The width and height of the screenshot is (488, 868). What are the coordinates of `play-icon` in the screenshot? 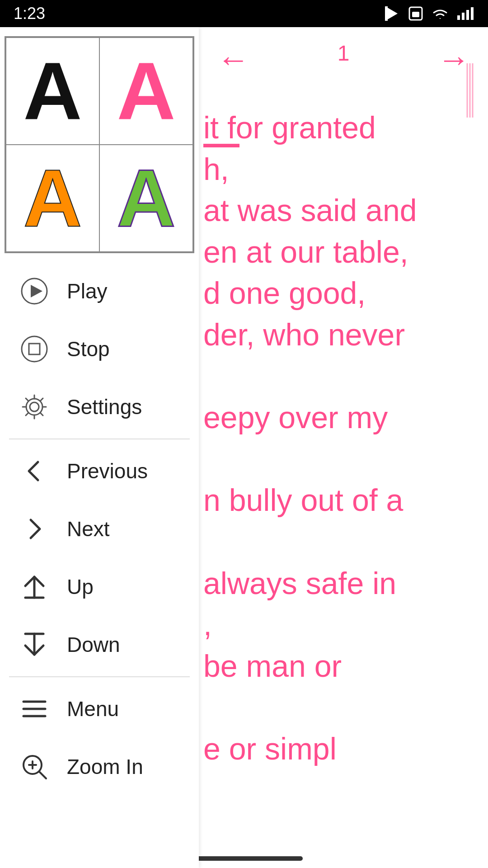 It's located at (34, 291).